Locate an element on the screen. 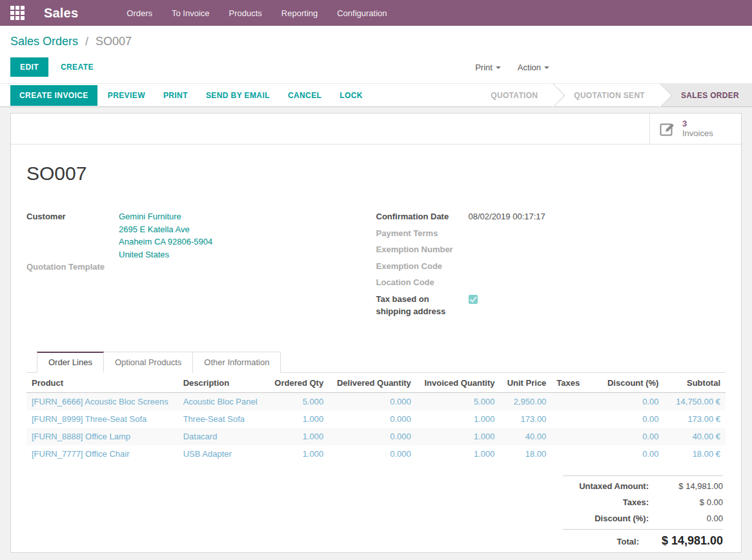  cell-description: USB Adapter is located at coordinates (223, 454).